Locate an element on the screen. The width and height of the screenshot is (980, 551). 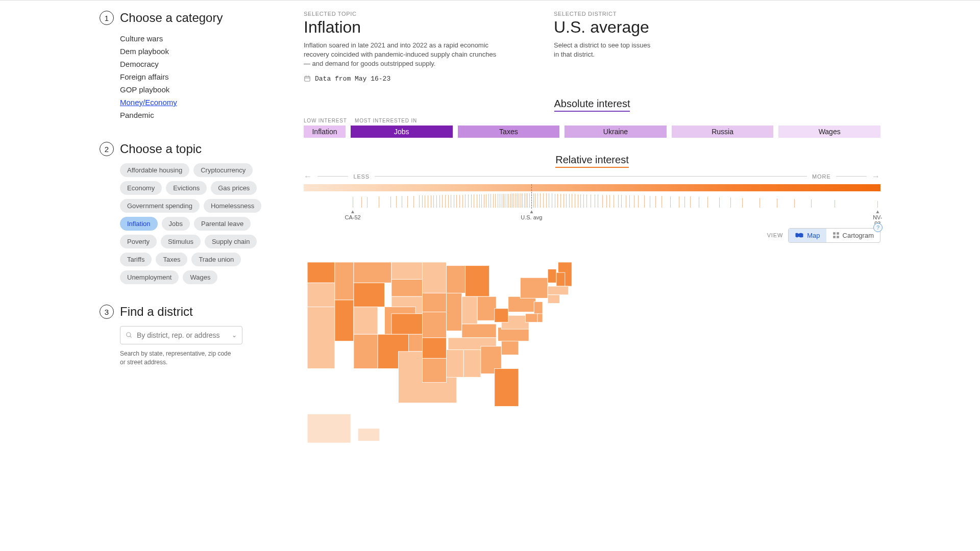
relative-distribution-ticks is located at coordinates (592, 201).